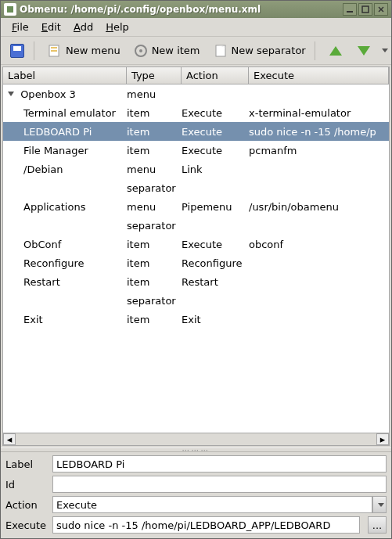 This screenshot has width=392, height=539. Describe the element at coordinates (364, 51) in the screenshot. I see `arrow-down-icon` at that location.